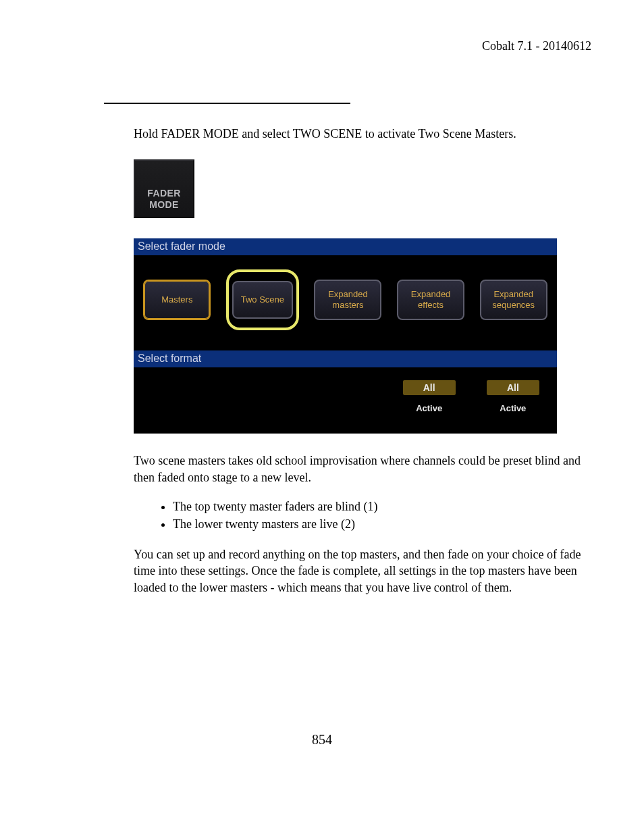  What do you see at coordinates (429, 408) in the screenshot?
I see `format-active-label-1: Active` at bounding box center [429, 408].